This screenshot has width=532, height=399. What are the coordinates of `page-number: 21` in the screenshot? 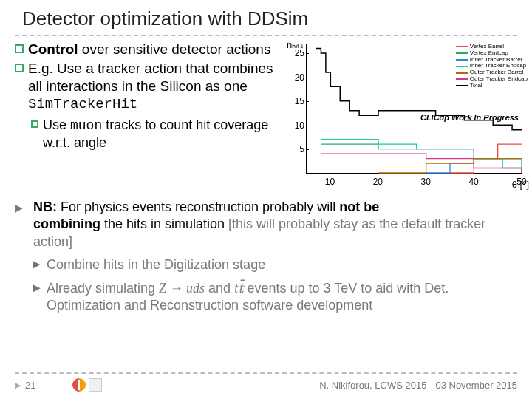 It's located at (30, 386).